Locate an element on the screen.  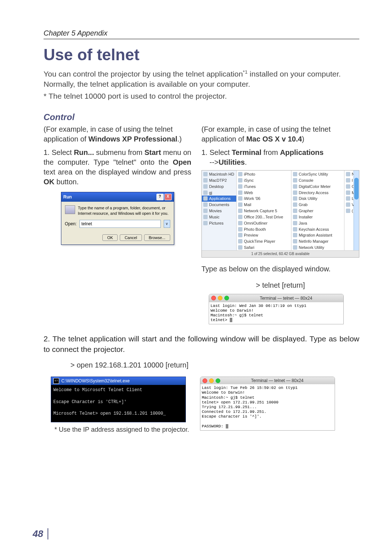
finder-item: Network Capture 5 is located at coordinates (264, 211).